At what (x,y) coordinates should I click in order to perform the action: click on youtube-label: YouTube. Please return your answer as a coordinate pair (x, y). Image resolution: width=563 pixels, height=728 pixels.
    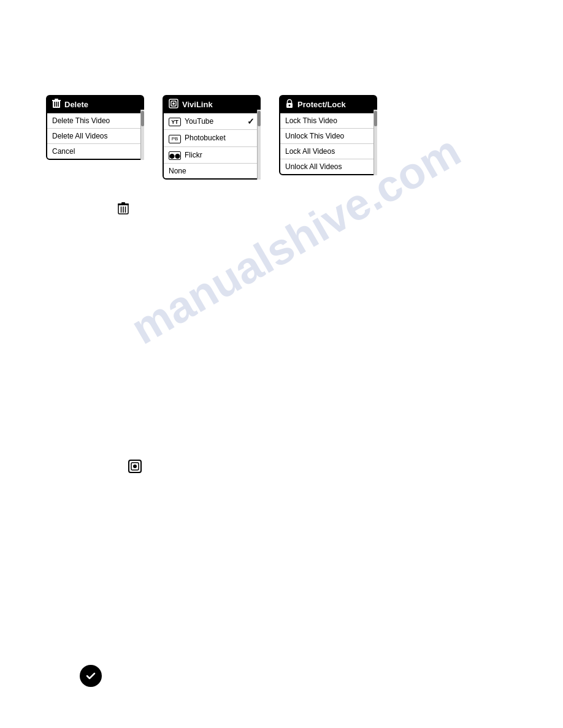
    Looking at the image, I should click on (199, 121).